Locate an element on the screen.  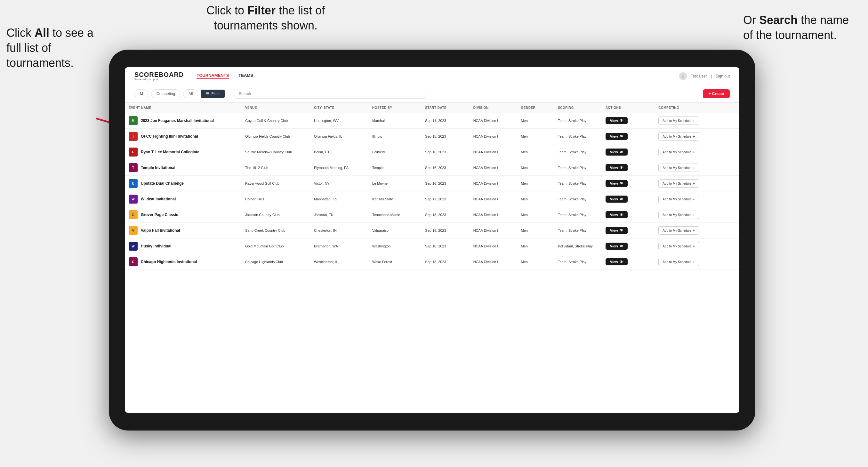
eye-icon-7: 👁 is located at coordinates (621, 230).